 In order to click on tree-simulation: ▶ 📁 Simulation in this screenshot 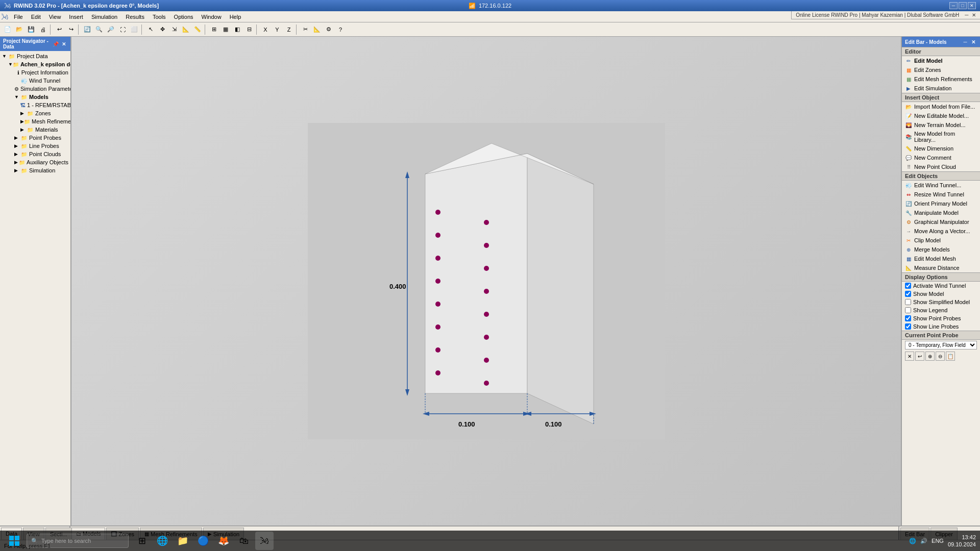, I will do `click(41, 170)`.